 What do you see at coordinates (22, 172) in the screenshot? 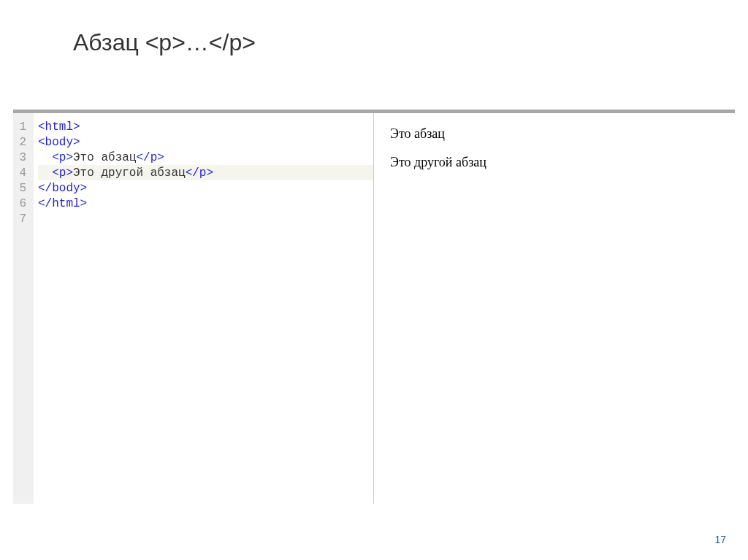
I see `line-number: 4` at bounding box center [22, 172].